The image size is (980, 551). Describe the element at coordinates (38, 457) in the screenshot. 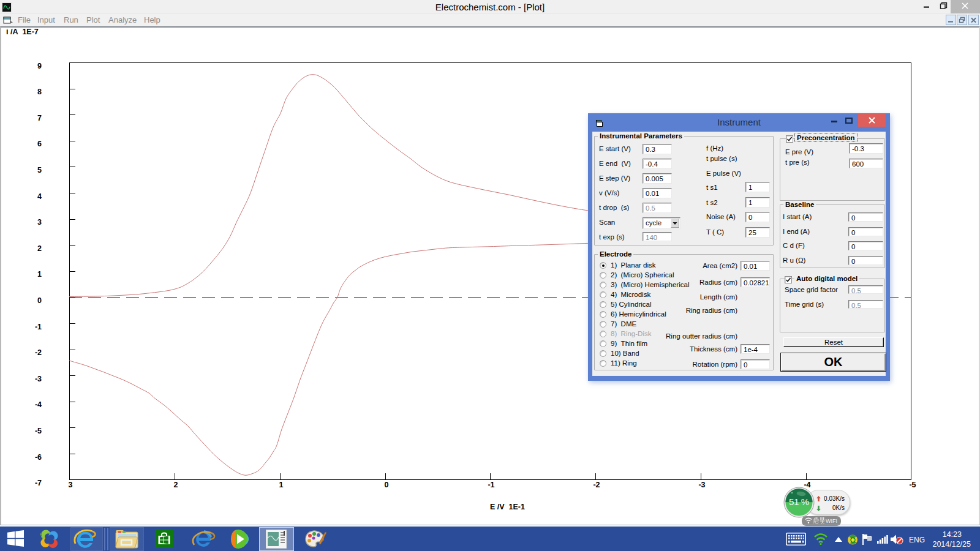

I see `svg-text: -6` at that location.